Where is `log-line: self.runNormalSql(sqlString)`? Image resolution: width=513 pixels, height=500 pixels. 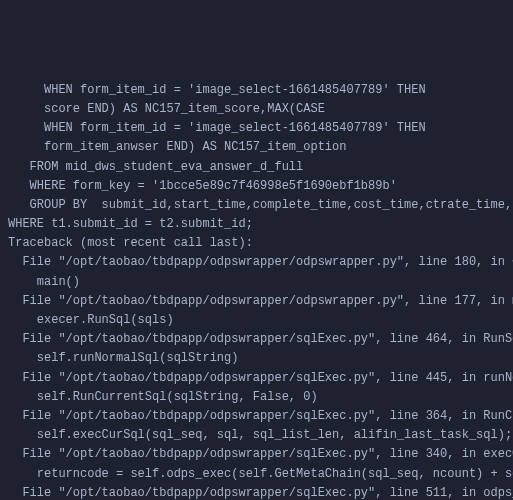 log-line: self.runNormalSql(sqlString) is located at coordinates (256, 358).